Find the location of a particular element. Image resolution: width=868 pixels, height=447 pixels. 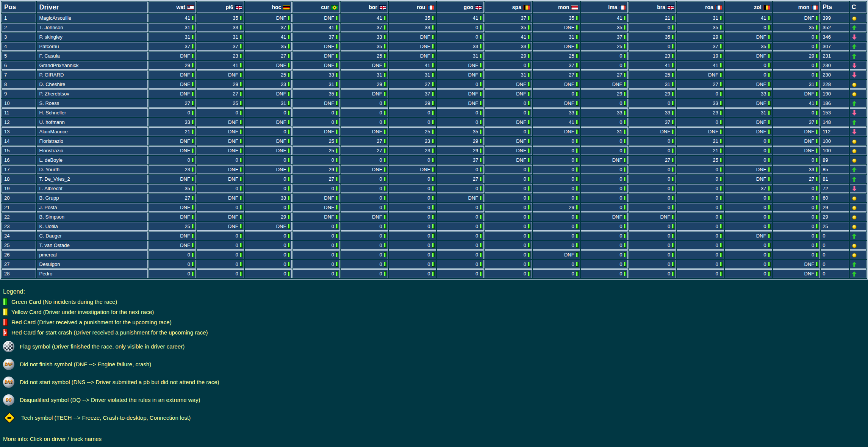

driver-name-link: GrandPrixYannick is located at coordinates (59, 65).